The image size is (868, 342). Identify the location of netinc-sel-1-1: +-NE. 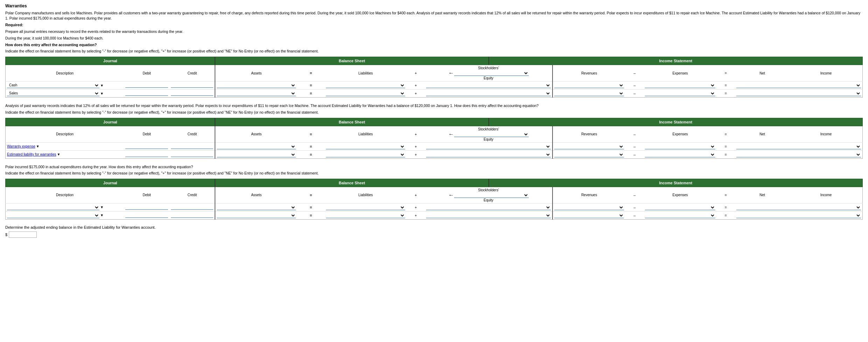
(799, 85).